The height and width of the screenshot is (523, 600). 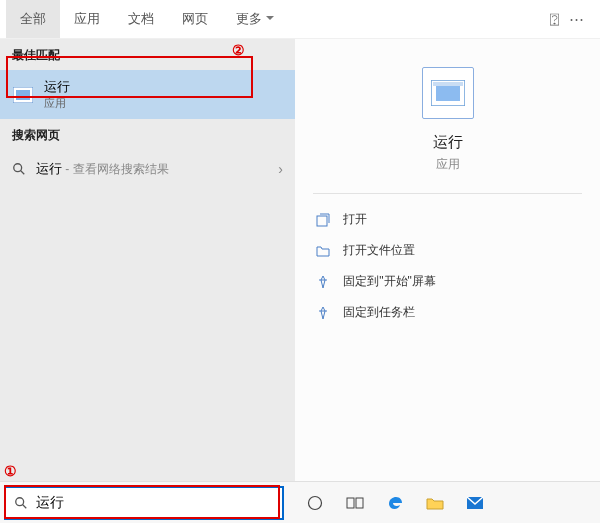 I want to click on best-match-header: 最佳匹配, so click(x=148, y=54).